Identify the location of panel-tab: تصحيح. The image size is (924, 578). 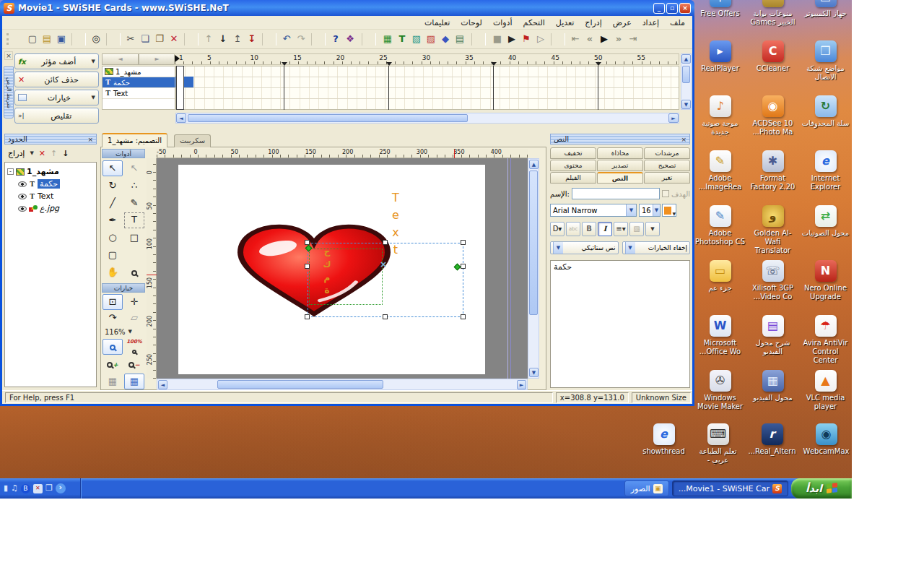
(667, 165).